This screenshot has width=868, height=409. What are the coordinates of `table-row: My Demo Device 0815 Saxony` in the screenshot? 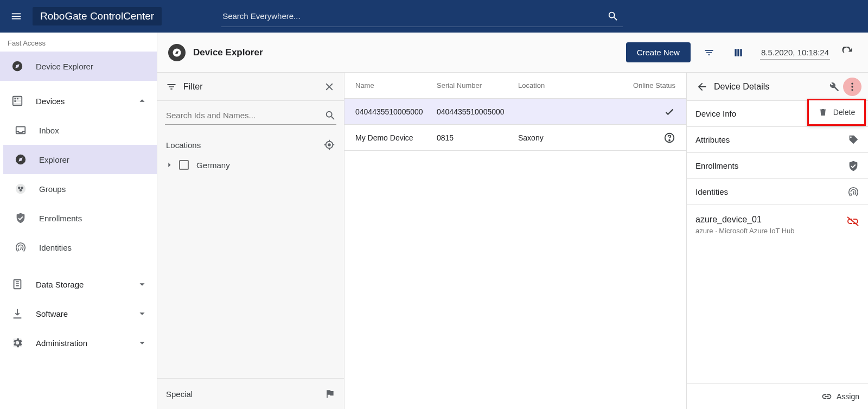 It's located at (515, 138).